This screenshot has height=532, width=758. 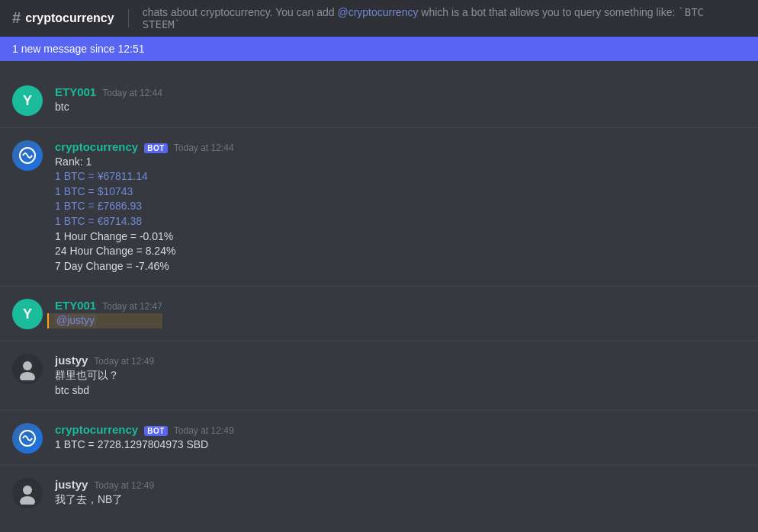 What do you see at coordinates (145, 207) in the screenshot?
I see `message-content: cryptocurrency BOT Today at 12:44 Rank: …` at bounding box center [145, 207].